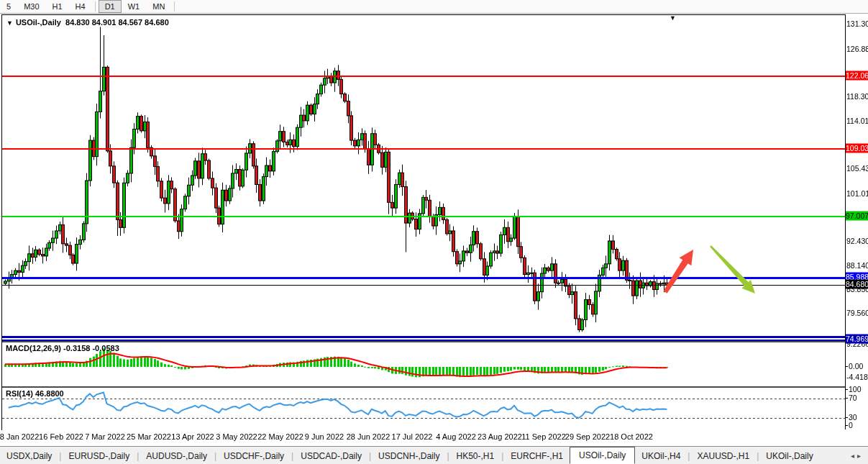  I want to click on date-tick-label: 9 Jun 2022, so click(324, 437).